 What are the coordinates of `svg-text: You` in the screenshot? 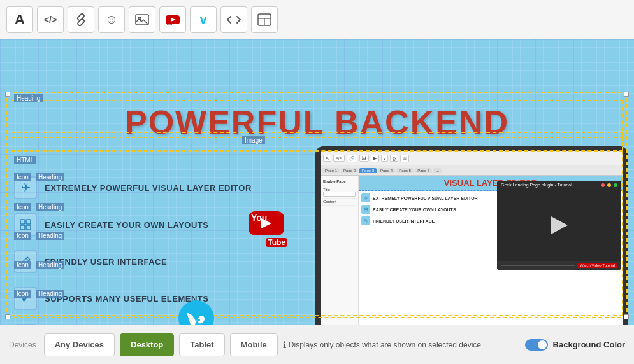 It's located at (169, 24).